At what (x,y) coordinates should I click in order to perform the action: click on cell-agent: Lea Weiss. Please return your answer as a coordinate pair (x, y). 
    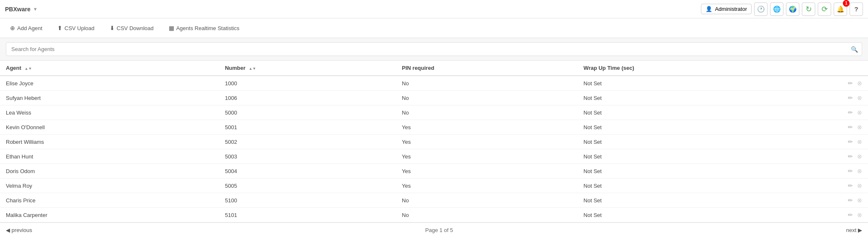
    Looking at the image, I should click on (110, 113).